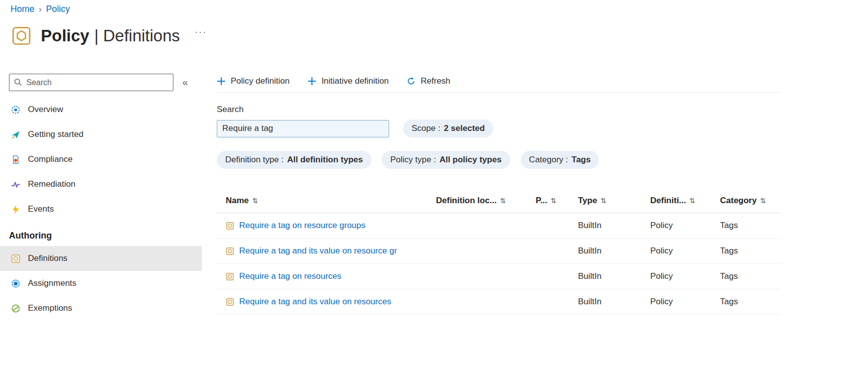 Image resolution: width=868 pixels, height=370 pixels. Describe the element at coordinates (541, 200) in the screenshot. I see `column-label: P...` at that location.